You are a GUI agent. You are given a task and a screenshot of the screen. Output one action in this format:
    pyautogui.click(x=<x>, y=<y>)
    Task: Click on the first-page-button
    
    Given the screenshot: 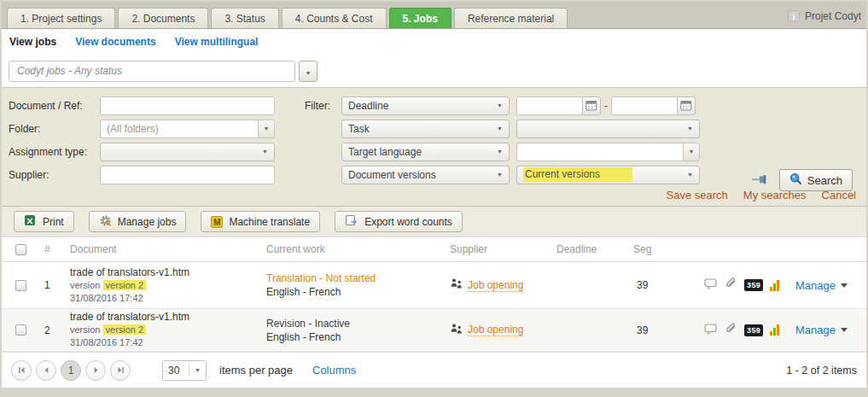 What is the action you would take?
    pyautogui.click(x=21, y=371)
    